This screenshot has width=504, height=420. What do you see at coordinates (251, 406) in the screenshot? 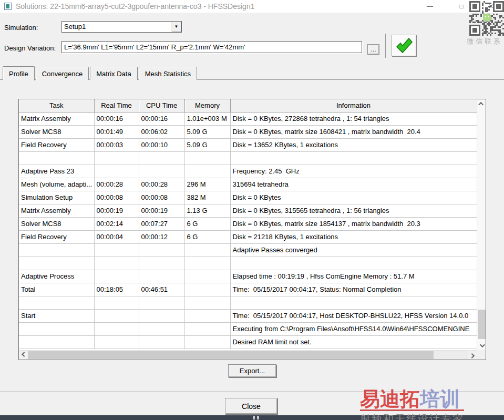
I see `close-button: Close` at bounding box center [251, 406].